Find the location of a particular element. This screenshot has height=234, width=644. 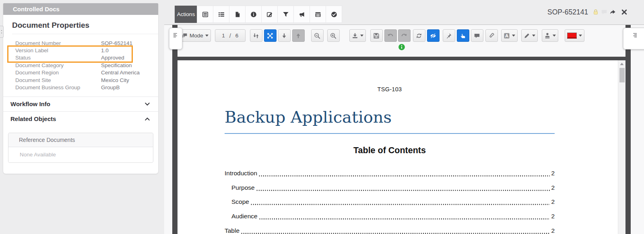

page-indicator: 1 / 6 is located at coordinates (230, 35).